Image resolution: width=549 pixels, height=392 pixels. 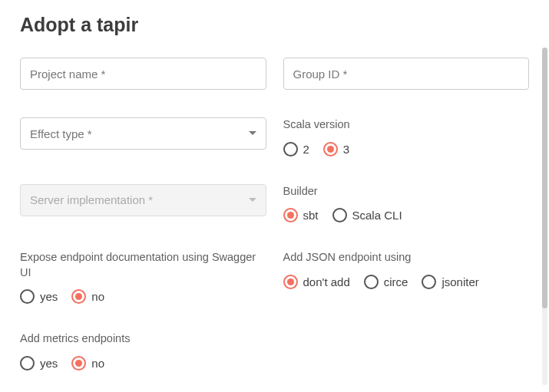 I want to click on scala-version-3-radio: 3, so click(x=336, y=149).